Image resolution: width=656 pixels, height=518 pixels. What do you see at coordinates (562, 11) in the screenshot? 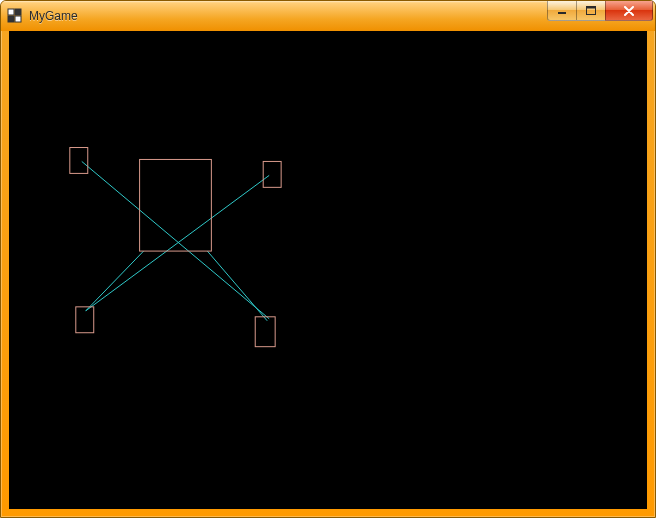
I see `minimize-icon` at bounding box center [562, 11].